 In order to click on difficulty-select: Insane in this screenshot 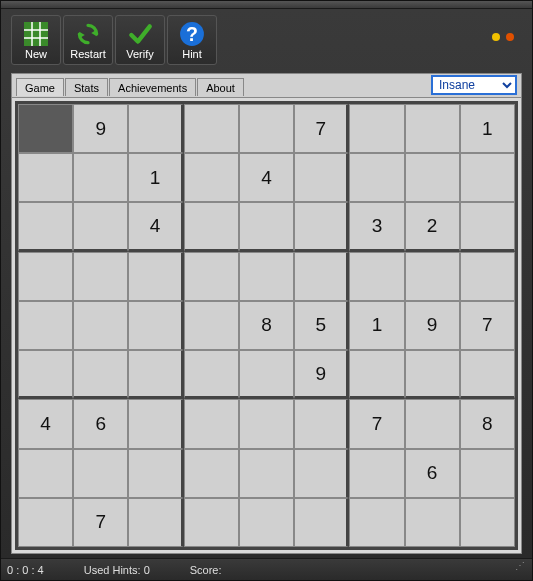, I will do `click(474, 85)`.